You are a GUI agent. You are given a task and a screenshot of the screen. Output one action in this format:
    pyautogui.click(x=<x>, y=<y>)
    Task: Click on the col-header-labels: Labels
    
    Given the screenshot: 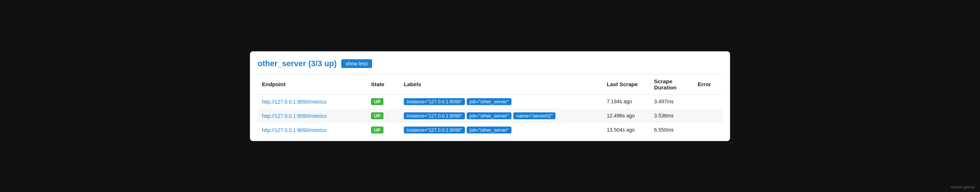 What is the action you would take?
    pyautogui.click(x=501, y=84)
    